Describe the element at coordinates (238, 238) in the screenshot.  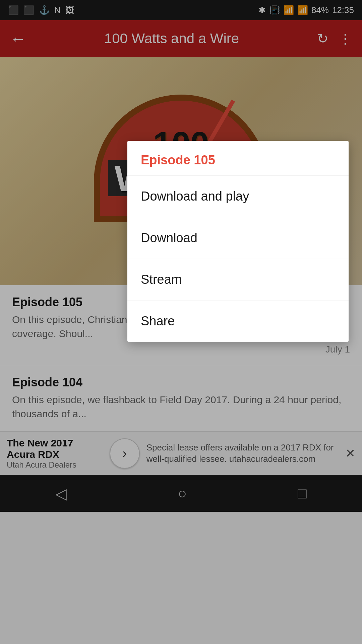
I see `dropdown-download: Download` at that location.